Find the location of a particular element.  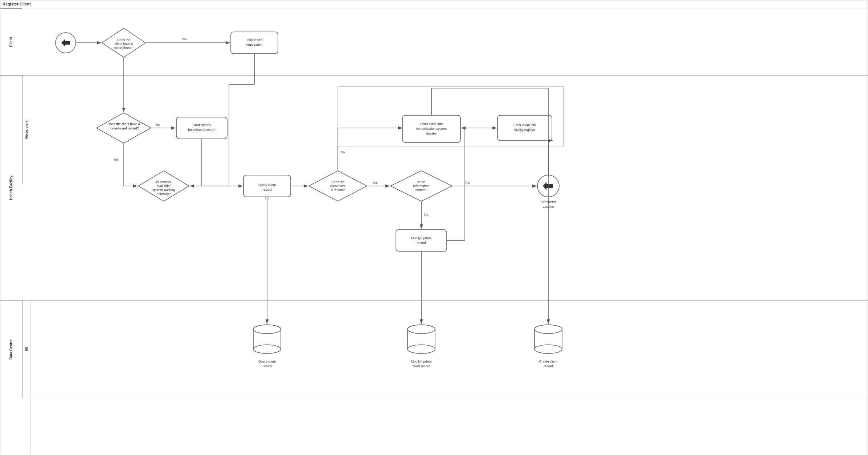

diamond-network-l1: Is network is located at coordinates (164, 182).